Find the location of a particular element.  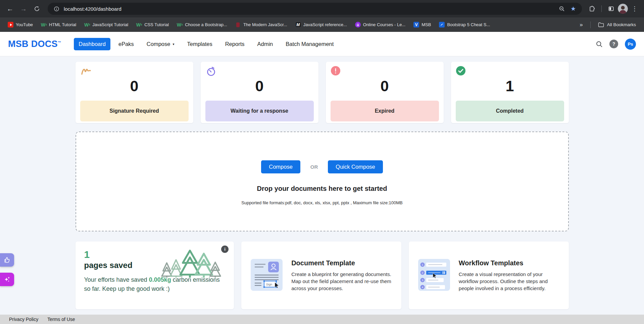

stat-value: 1 is located at coordinates (510, 86).